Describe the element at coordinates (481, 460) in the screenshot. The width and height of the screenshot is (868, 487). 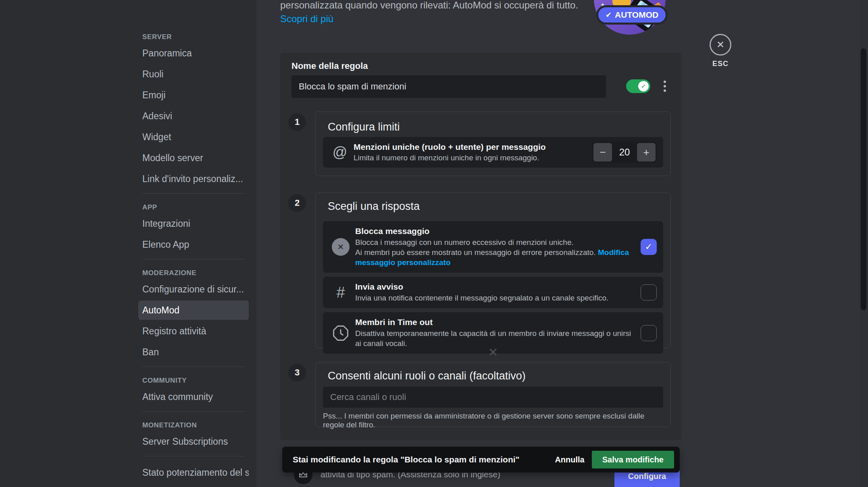
I see `unsaved-changes-bar: Stai modificando la regola "Blocca lo sp…` at that location.